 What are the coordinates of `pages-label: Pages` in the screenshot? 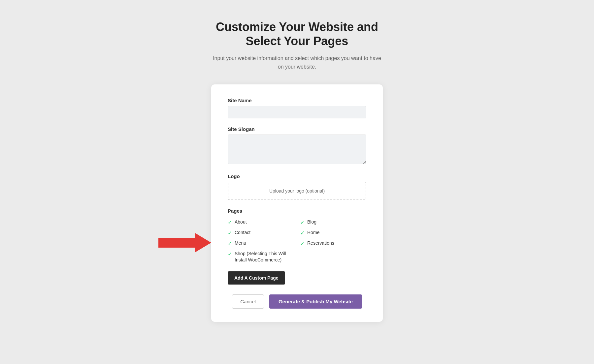 It's located at (297, 211).